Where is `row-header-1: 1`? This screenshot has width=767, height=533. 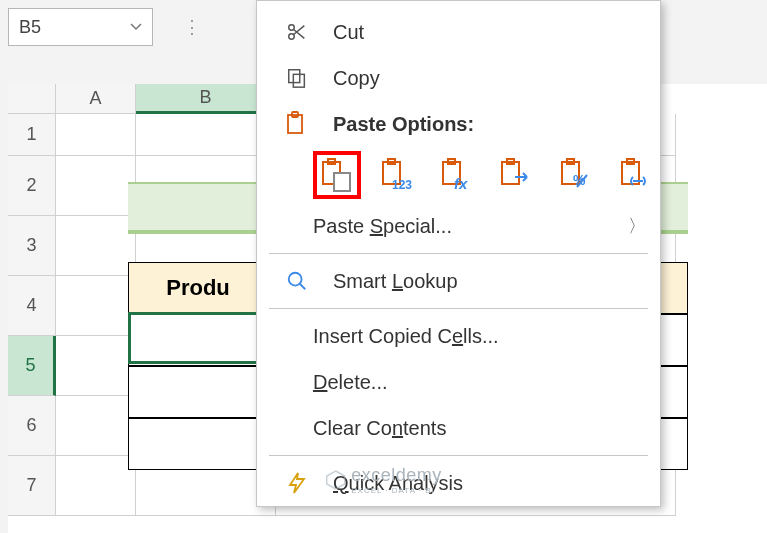
row-header-1: 1 is located at coordinates (32, 135).